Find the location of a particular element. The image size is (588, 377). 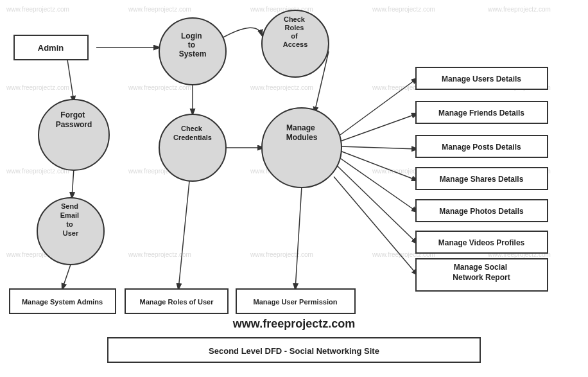

manage-users-label: Manage Users Details is located at coordinates (481, 79).